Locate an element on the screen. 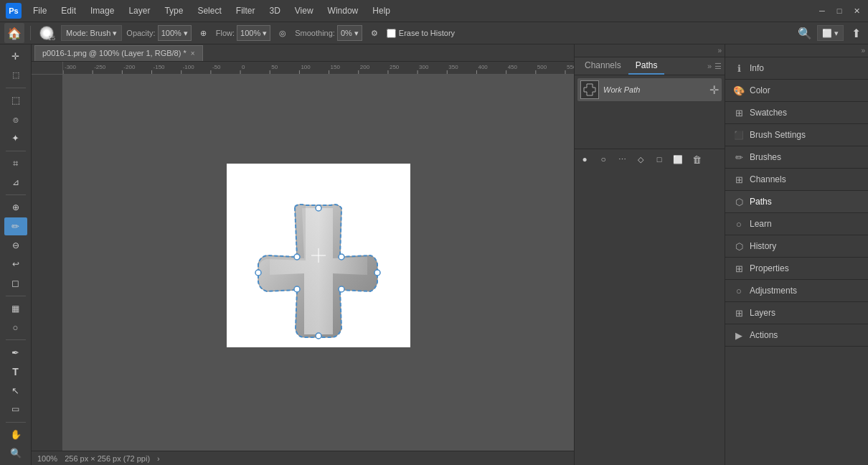  smoothing-label: Smoothing: is located at coordinates (315, 33).